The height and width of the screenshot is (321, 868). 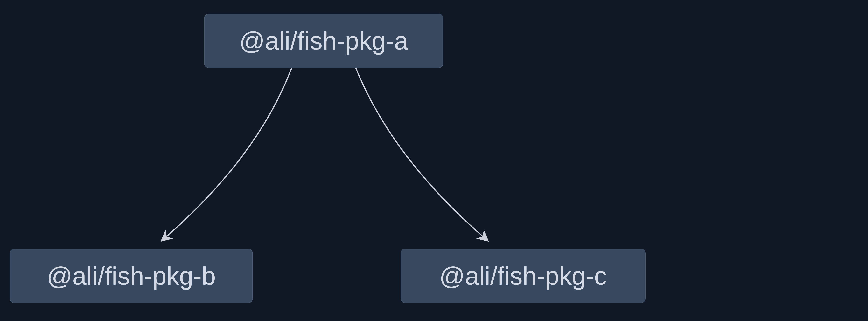 I want to click on edge-a-to-c, so click(x=422, y=154).